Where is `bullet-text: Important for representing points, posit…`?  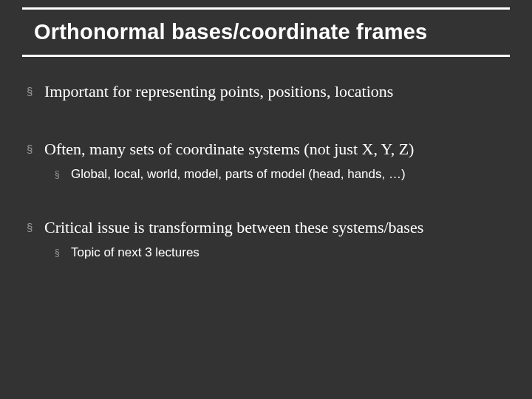 bullet-text: Important for representing points, posit… is located at coordinates (219, 92).